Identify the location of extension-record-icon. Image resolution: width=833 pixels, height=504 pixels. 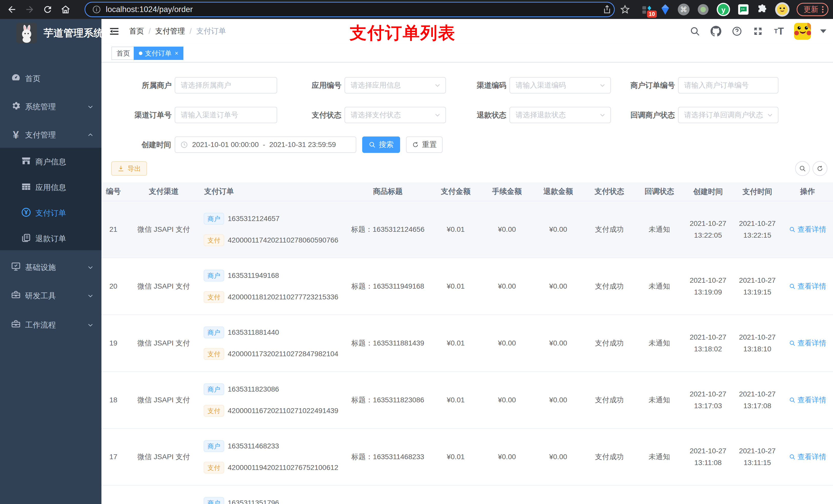
(703, 9).